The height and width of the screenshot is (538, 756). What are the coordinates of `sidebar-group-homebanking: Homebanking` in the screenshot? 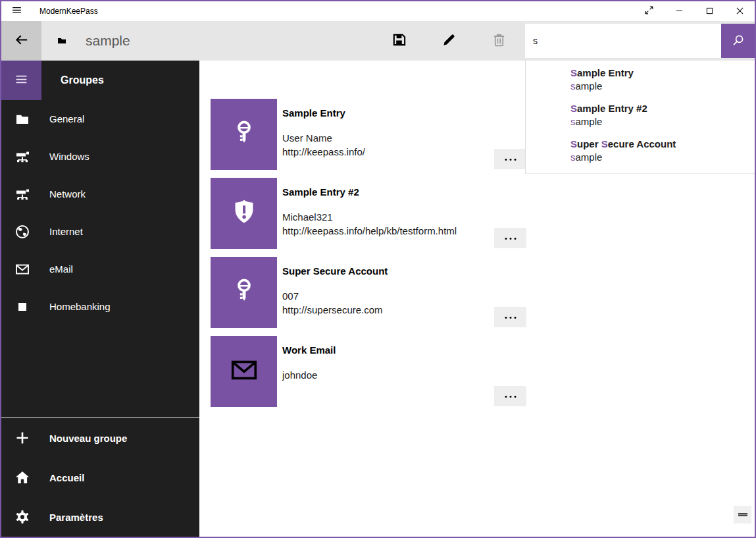 It's located at (100, 307).